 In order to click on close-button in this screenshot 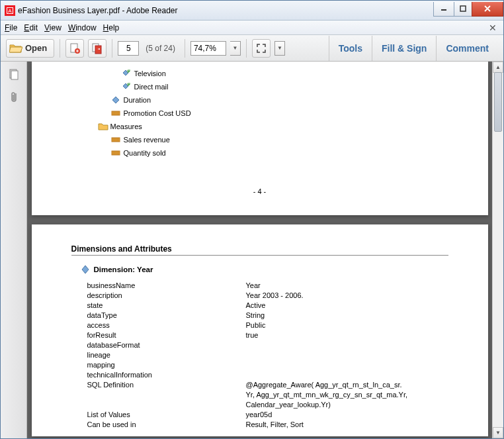, I will do `click(487, 9)`.